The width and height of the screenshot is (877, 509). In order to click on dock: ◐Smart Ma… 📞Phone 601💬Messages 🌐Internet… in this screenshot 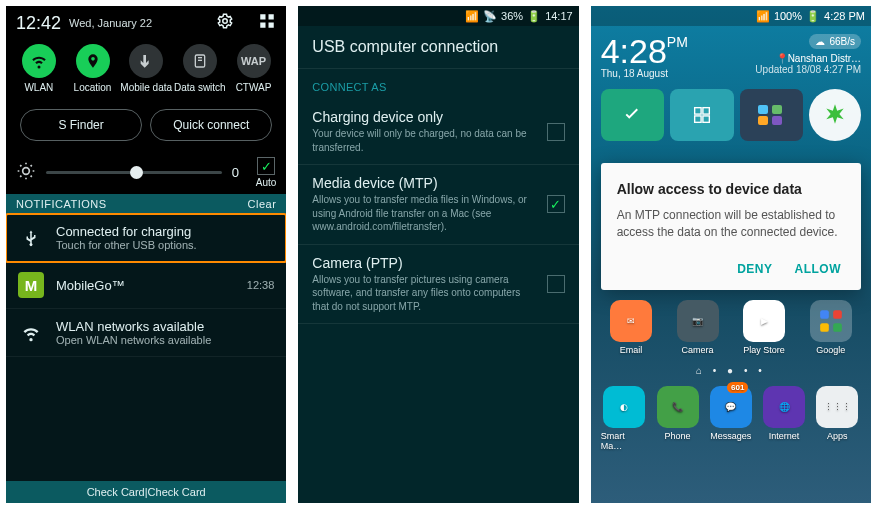, I will do `click(731, 420)`.